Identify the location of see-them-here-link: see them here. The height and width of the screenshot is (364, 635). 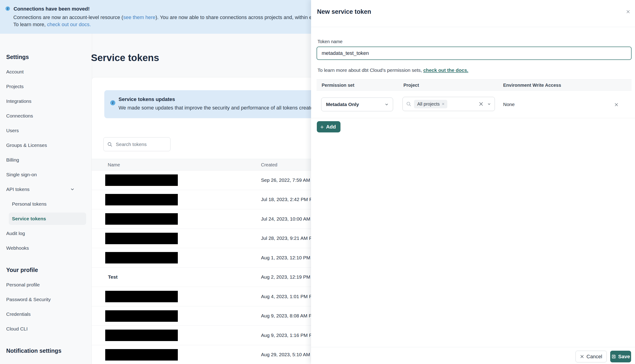
(139, 18).